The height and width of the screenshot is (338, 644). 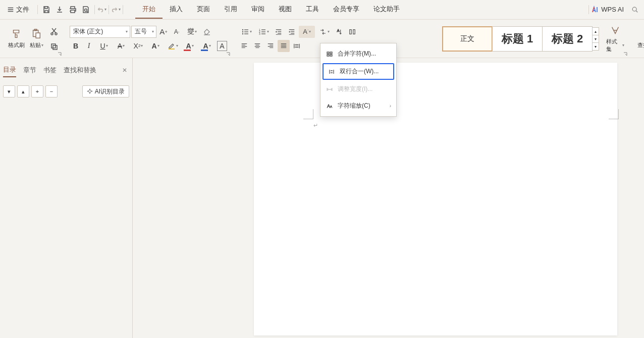 What do you see at coordinates (635, 10) in the screenshot?
I see `search-icon` at bounding box center [635, 10].